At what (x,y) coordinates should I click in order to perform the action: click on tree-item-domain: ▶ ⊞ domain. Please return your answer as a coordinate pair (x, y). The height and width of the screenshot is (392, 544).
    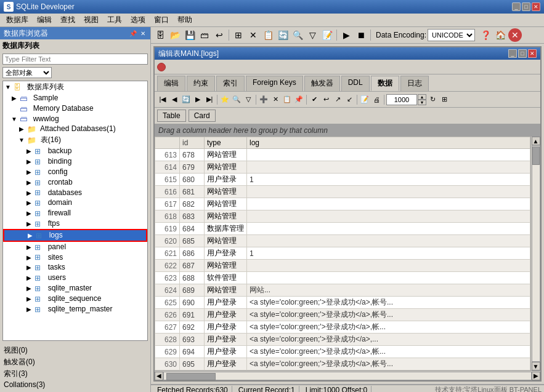
    Looking at the image, I should click on (75, 203).